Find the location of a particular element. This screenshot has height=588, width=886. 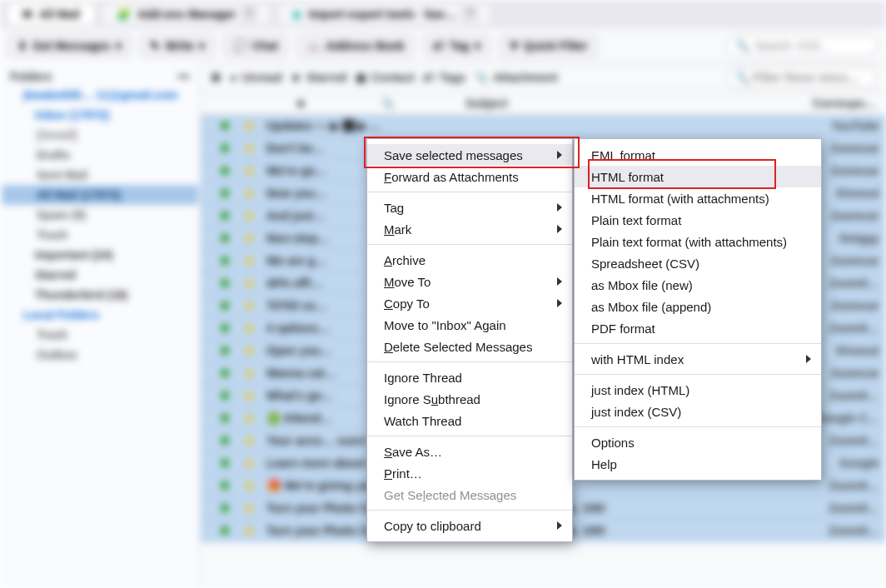

menu-archive: Archive is located at coordinates (470, 260).